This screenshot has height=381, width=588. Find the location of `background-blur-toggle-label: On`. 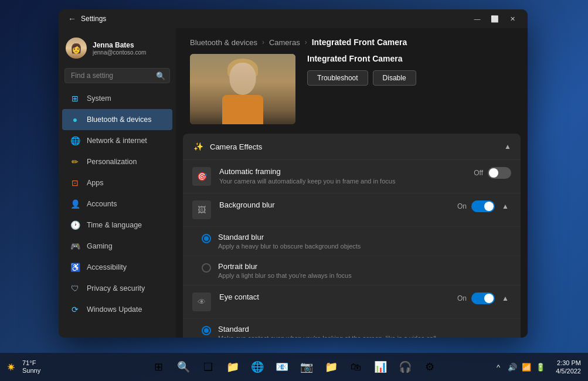

background-blur-toggle-label: On is located at coordinates (462, 206).